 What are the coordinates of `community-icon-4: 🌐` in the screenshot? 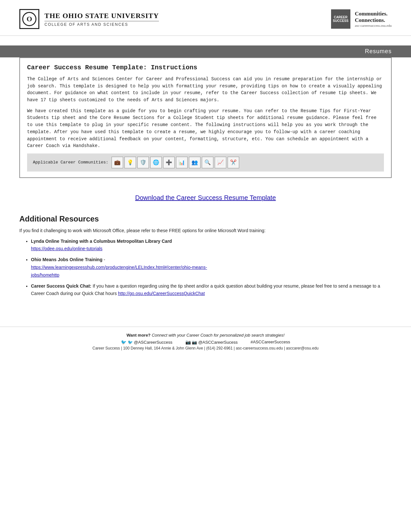 It's located at (156, 163).